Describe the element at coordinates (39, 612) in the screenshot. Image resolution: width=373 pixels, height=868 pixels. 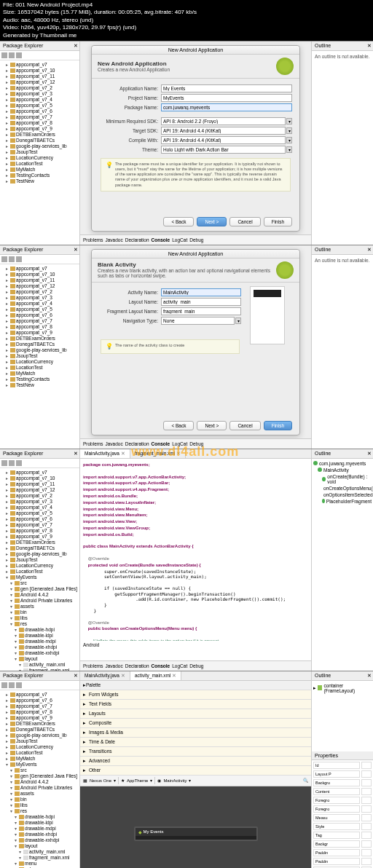
I see `tree-item: ▾bin` at that location.